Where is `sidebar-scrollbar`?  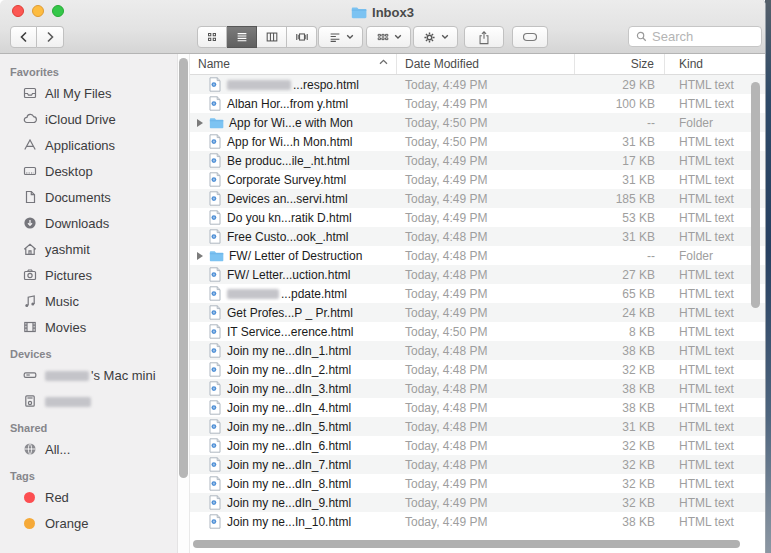
sidebar-scrollbar is located at coordinates (184, 304).